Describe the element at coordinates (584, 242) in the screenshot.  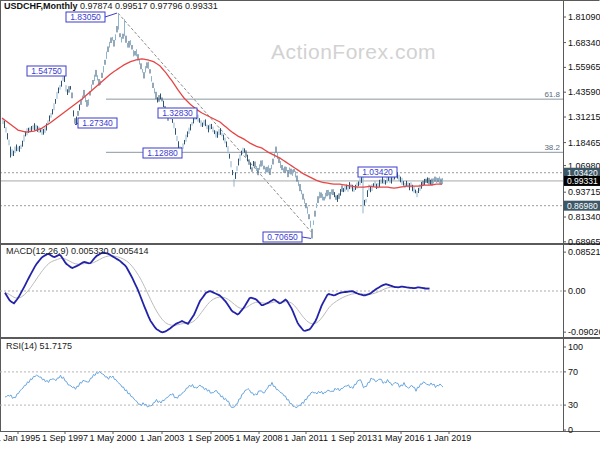
I see `axis-price-label: 0.68965` at that location.